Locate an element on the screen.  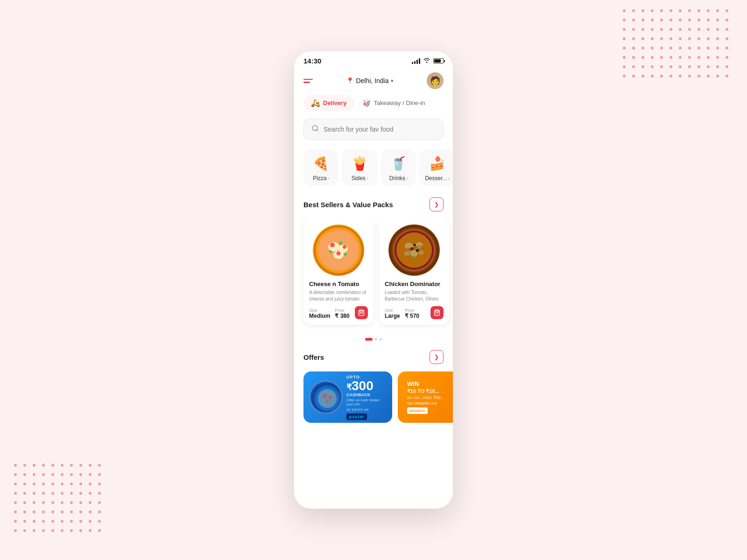
paytm-desc: Offer on both Wallet and UPI is located at coordinates (366, 402).